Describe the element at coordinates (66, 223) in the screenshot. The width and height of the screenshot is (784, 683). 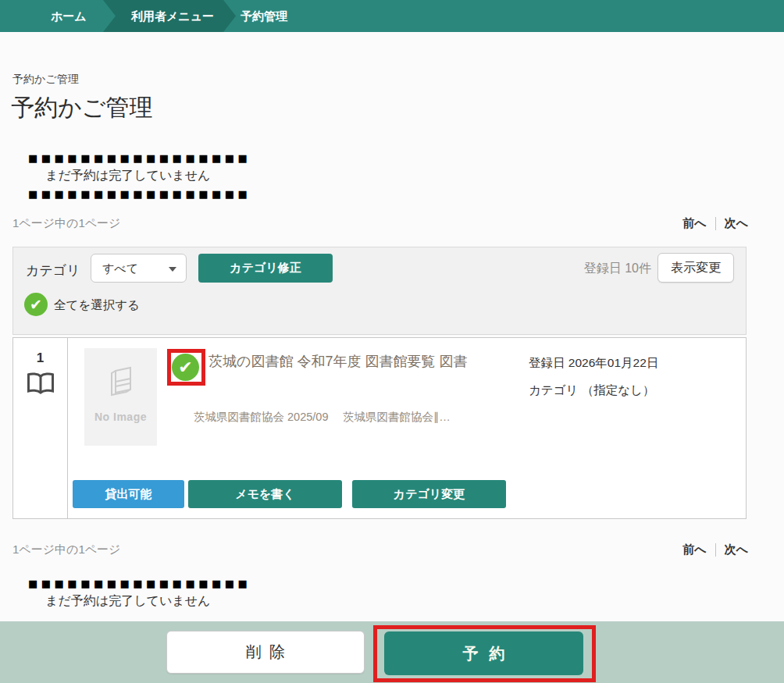
I see `page-status: 1ページ中の1ページ` at that location.